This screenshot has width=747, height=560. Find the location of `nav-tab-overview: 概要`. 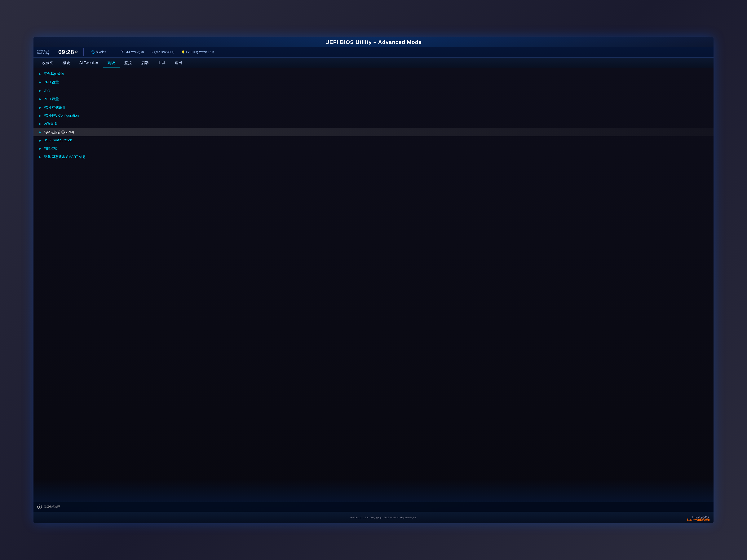

nav-tab-overview: 概要 is located at coordinates (67, 63).